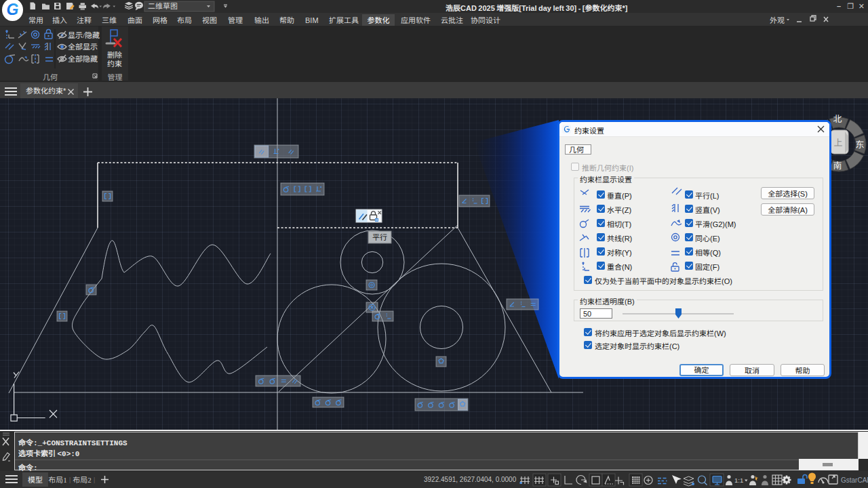 The height and width of the screenshot is (488, 868). I want to click on svg-text: 上, so click(838, 142).